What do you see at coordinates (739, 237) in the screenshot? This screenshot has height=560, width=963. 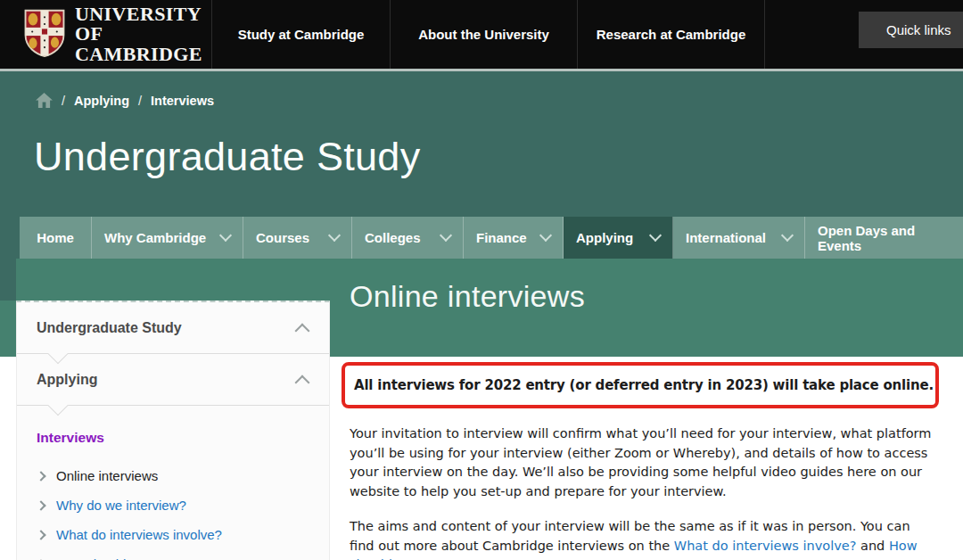 I see `tab-international: International` at bounding box center [739, 237].